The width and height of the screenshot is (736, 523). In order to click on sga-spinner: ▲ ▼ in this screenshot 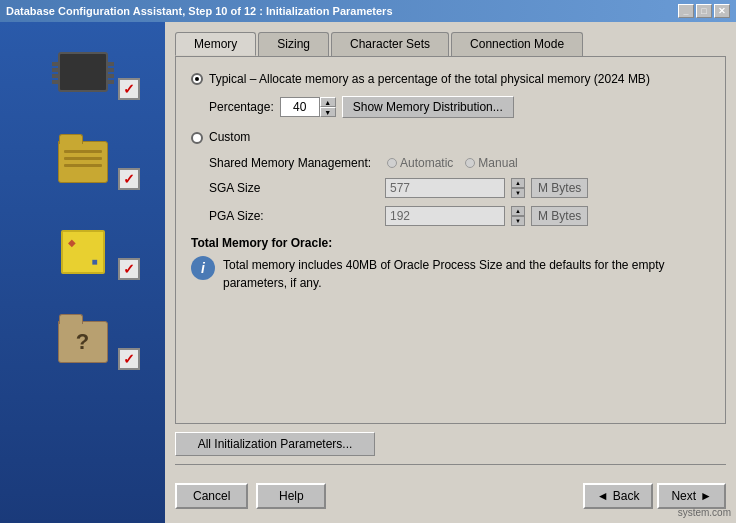, I will do `click(518, 188)`.